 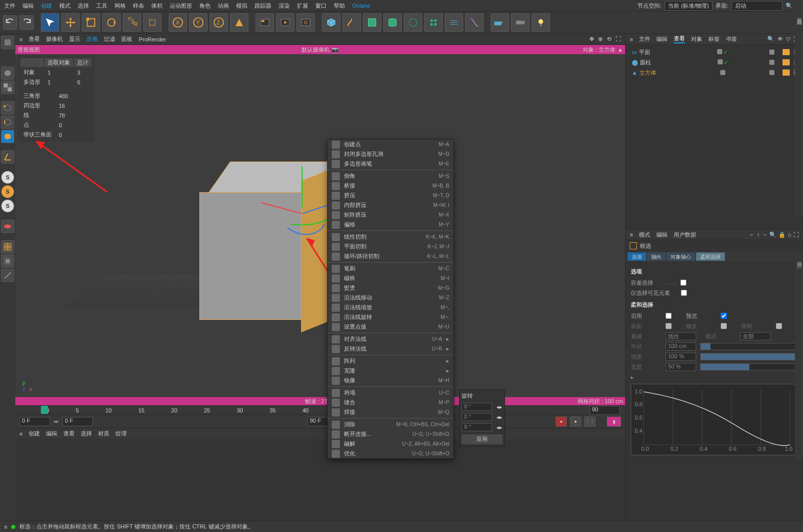 What do you see at coordinates (391, 246) in the screenshot?
I see `ctx-平面切割: 平面切割K~J, M~J` at bounding box center [391, 246].